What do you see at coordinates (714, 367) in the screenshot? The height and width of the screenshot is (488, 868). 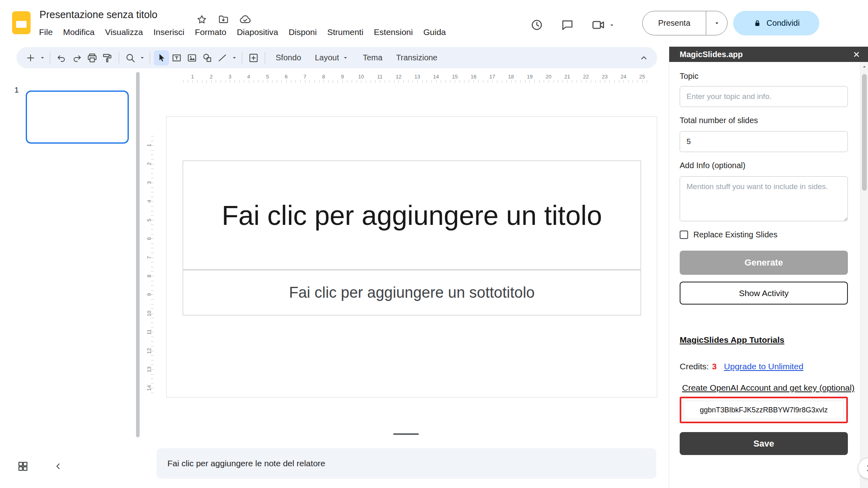 I see `credits-value: 3` at bounding box center [714, 367].